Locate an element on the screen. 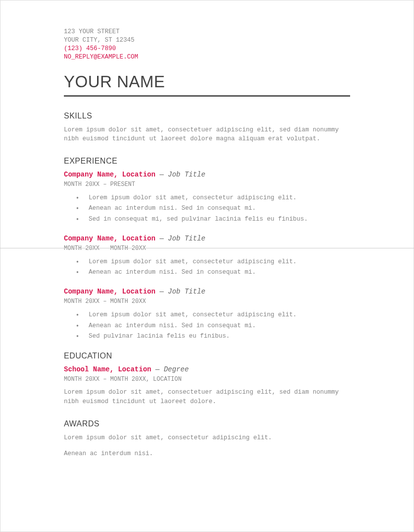 This screenshot has height=532, width=414. awards-section: AWARDS Lorem ipsum dolor sit amet, conse… is located at coordinates (207, 439).